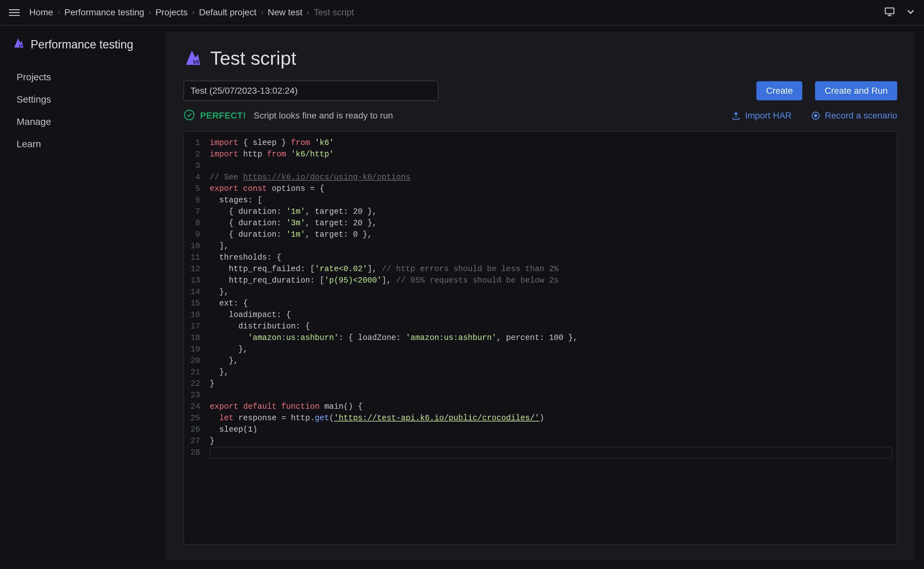 This screenshot has width=924, height=569. What do you see at coordinates (540, 373) in the screenshot?
I see `code-line: 21 },` at bounding box center [540, 373].